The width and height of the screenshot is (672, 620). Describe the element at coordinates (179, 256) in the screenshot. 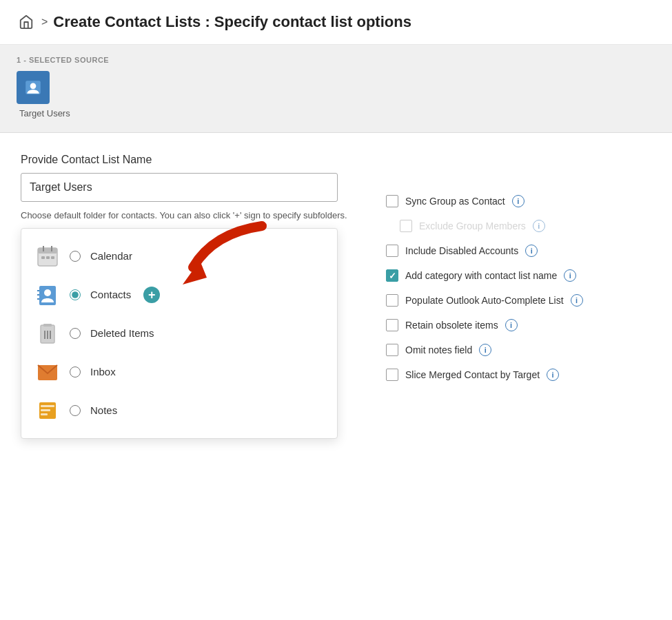

I see `folder-item-calendar: Calendar` at that location.